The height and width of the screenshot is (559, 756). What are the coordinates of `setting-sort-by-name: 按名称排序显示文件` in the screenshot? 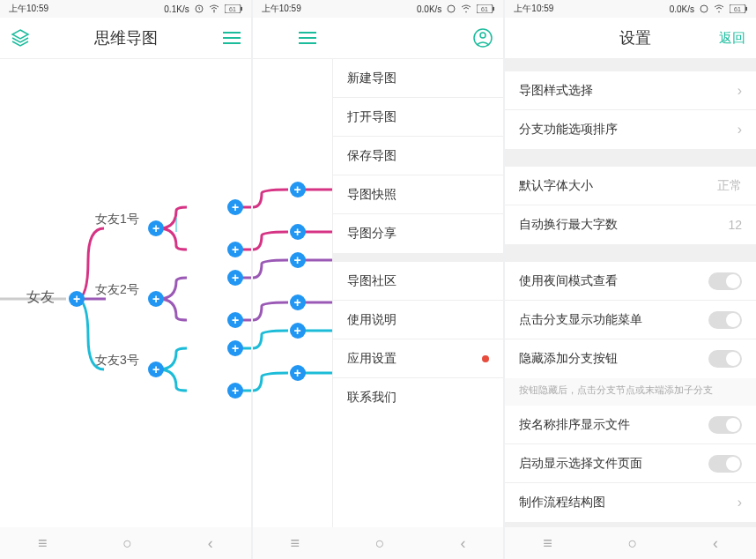 It's located at (631, 425).